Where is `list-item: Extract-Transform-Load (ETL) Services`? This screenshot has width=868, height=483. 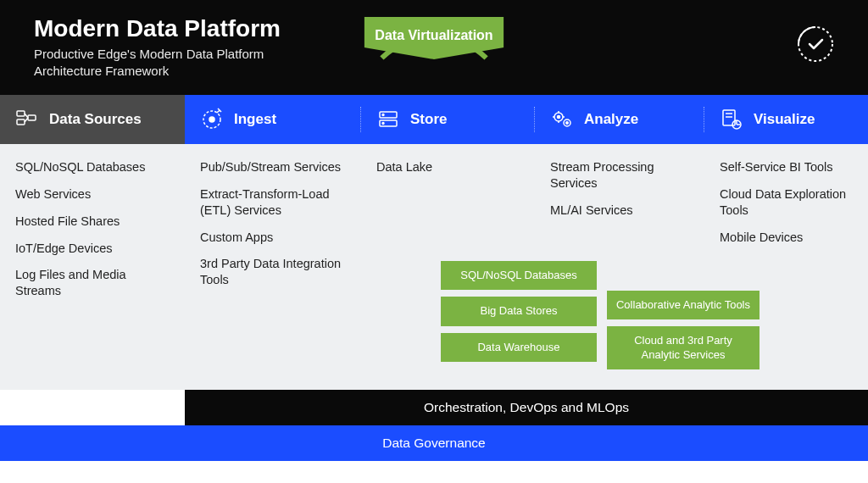
list-item: Extract-Transform-Load (ETL) Services is located at coordinates (273, 203).